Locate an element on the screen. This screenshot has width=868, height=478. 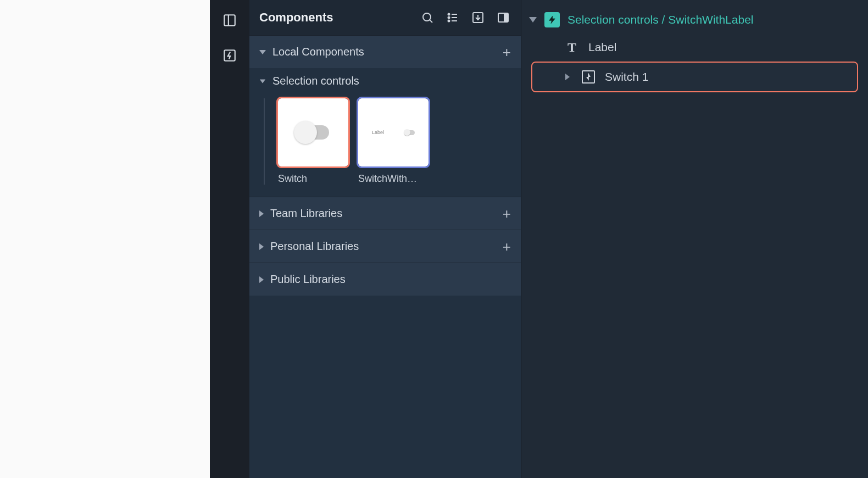
text-type-icon: T is located at coordinates (572, 47).